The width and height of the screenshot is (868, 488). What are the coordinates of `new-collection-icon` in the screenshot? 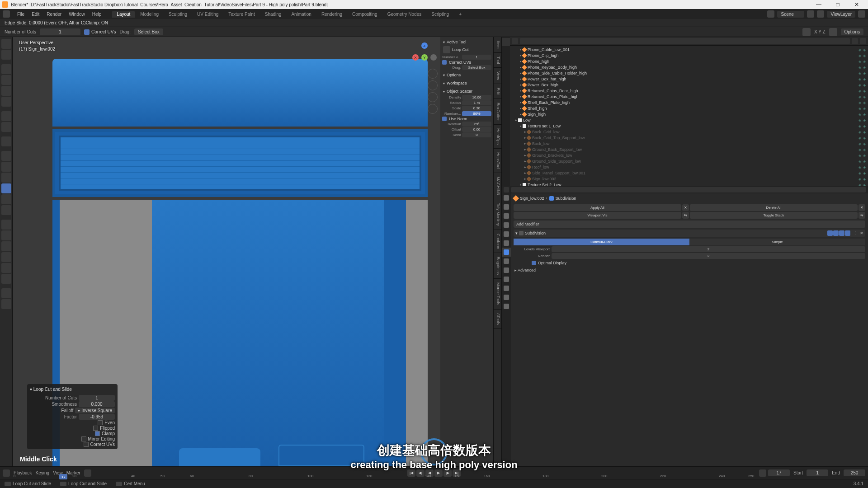 It's located at (863, 41).